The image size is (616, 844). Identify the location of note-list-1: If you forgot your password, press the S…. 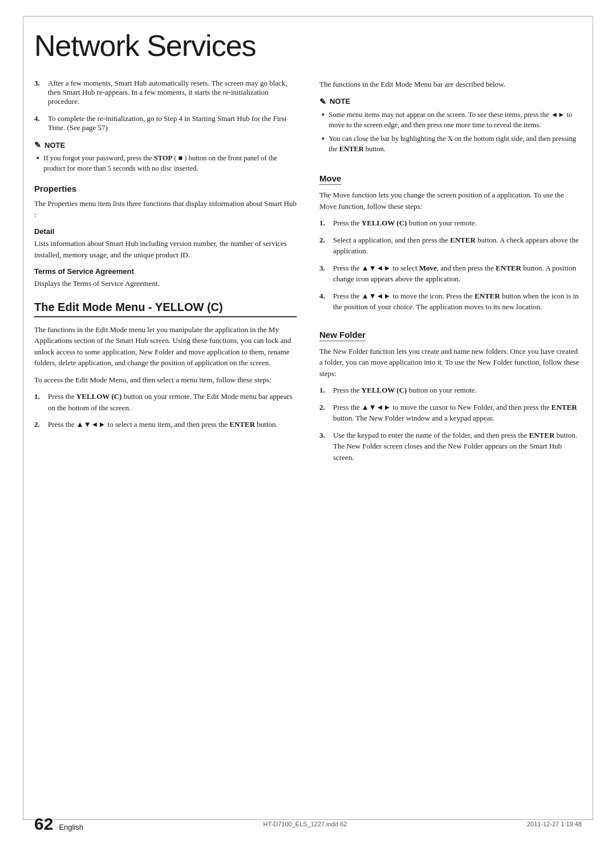
(165, 163).